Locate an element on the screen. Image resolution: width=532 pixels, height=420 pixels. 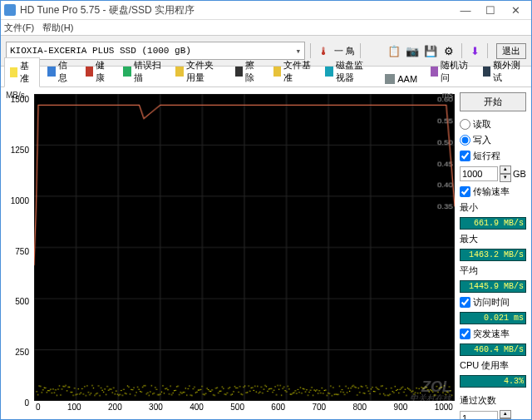
y-tick: 500 is located at coordinates (22, 301).